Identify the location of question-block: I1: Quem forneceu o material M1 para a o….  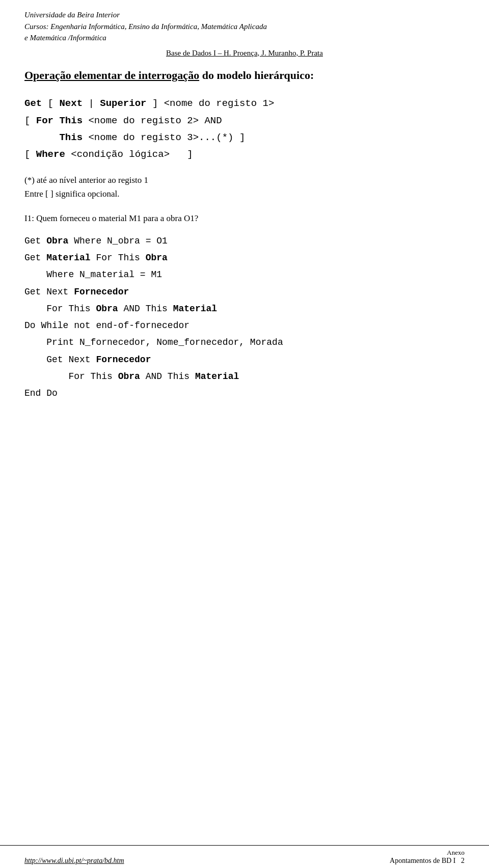
(244, 219).